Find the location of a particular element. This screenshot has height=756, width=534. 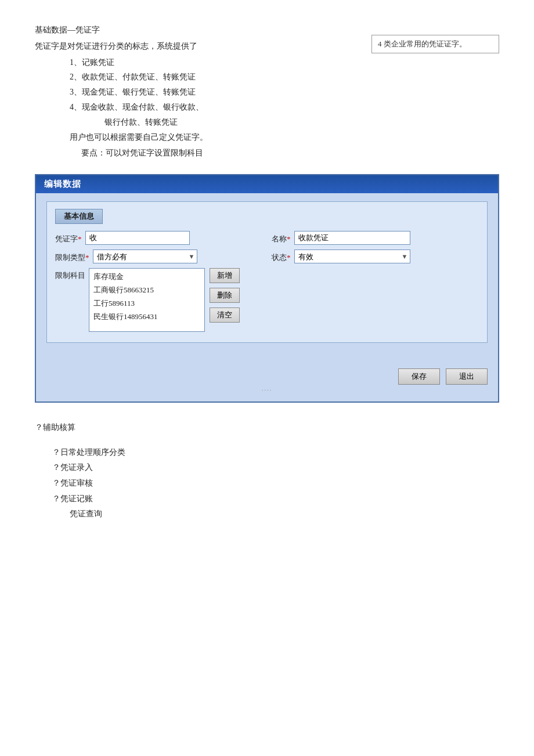

restrict-subject-label: 限制科目 is located at coordinates (70, 274).